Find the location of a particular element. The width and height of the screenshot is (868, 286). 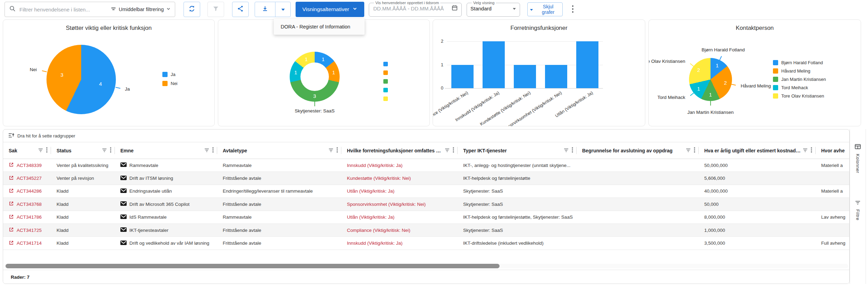

legend-item: Tore Olav Kristiansen is located at coordinates (799, 96).